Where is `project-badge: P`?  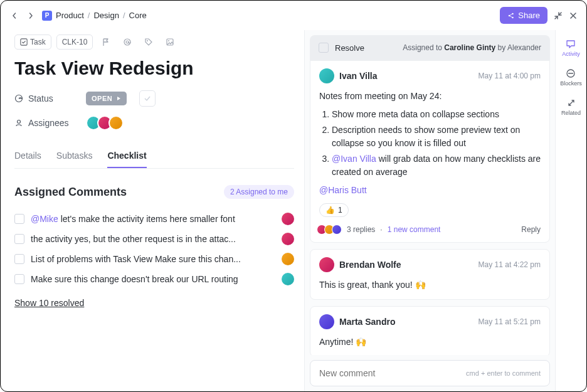 project-badge: P is located at coordinates (47, 16).